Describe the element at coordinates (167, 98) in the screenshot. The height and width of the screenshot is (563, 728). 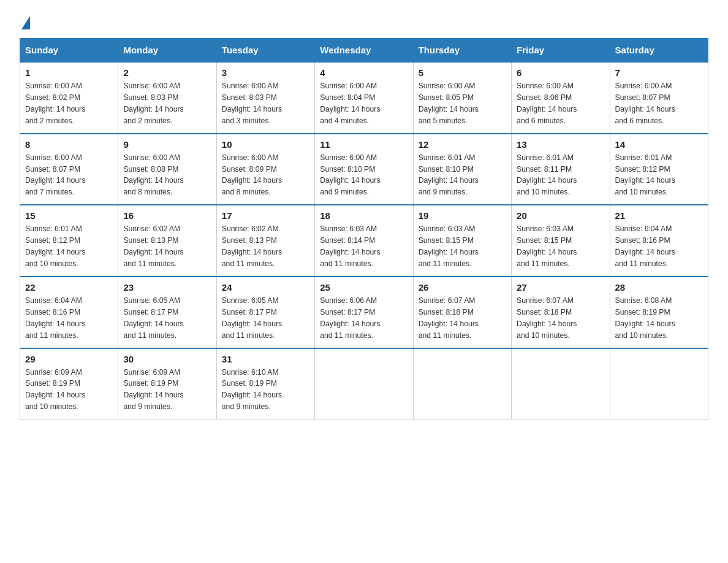
I see `calendar-cell: 2 Sunrise: 6:00 AMSunset: 8:03 PMDayligh…` at that location.